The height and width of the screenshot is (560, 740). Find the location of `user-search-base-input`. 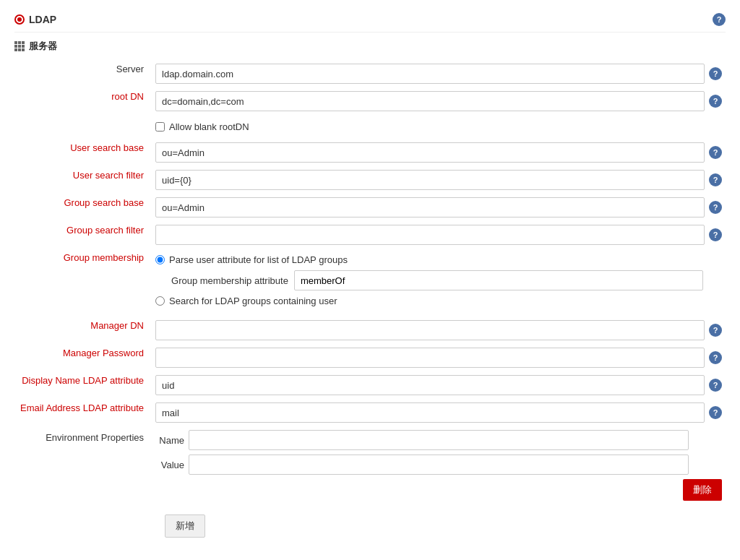

user-search-base-input is located at coordinates (430, 152).